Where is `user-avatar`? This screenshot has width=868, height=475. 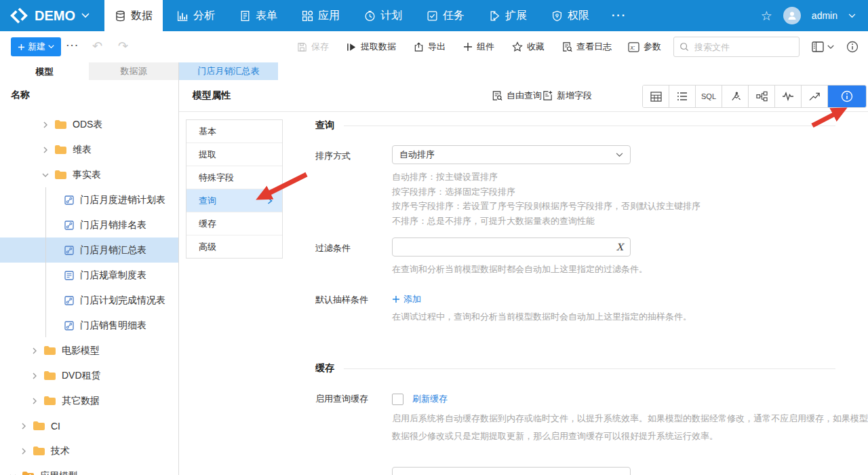
user-avatar is located at coordinates (792, 16).